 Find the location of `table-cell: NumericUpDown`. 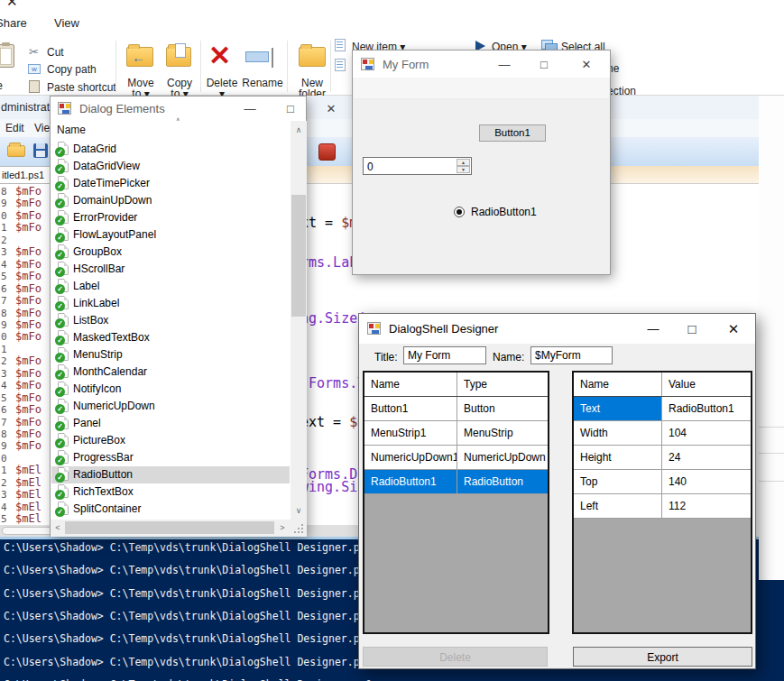

table-cell: NumericUpDown is located at coordinates (503, 457).